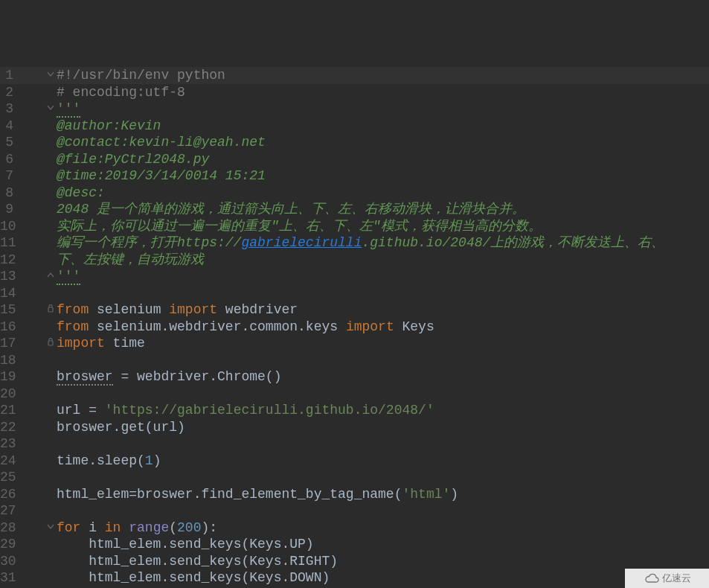 The image size is (709, 588). What do you see at coordinates (354, 92) in the screenshot?
I see `code-line: 2# encoding:utf-8` at bounding box center [354, 92].